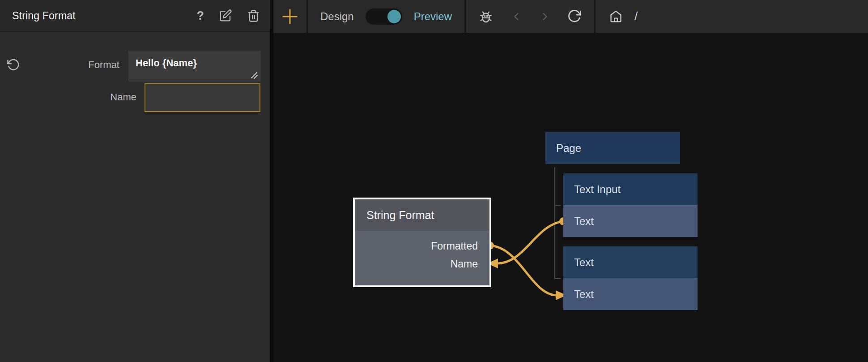 This screenshot has height=362, width=868. I want to click on edit-icon, so click(226, 16).